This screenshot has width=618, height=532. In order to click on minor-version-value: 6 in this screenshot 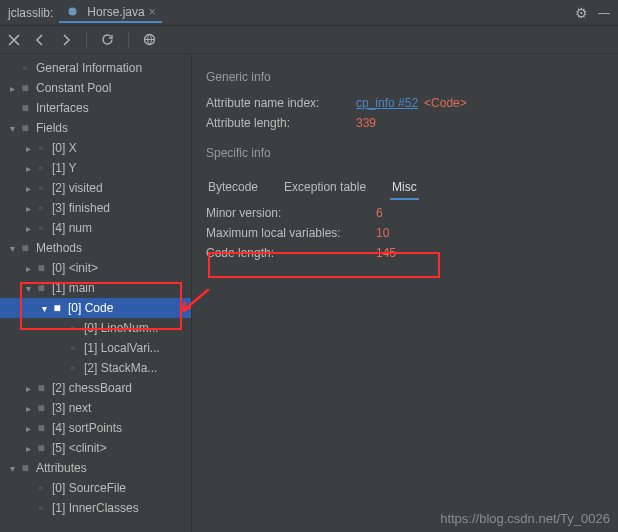, I will do `click(380, 213)`.